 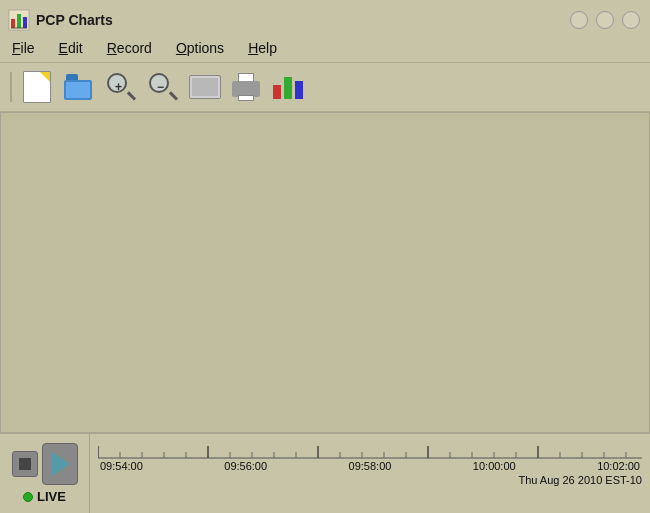 I want to click on zoom-out-icon: −, so click(x=163, y=87).